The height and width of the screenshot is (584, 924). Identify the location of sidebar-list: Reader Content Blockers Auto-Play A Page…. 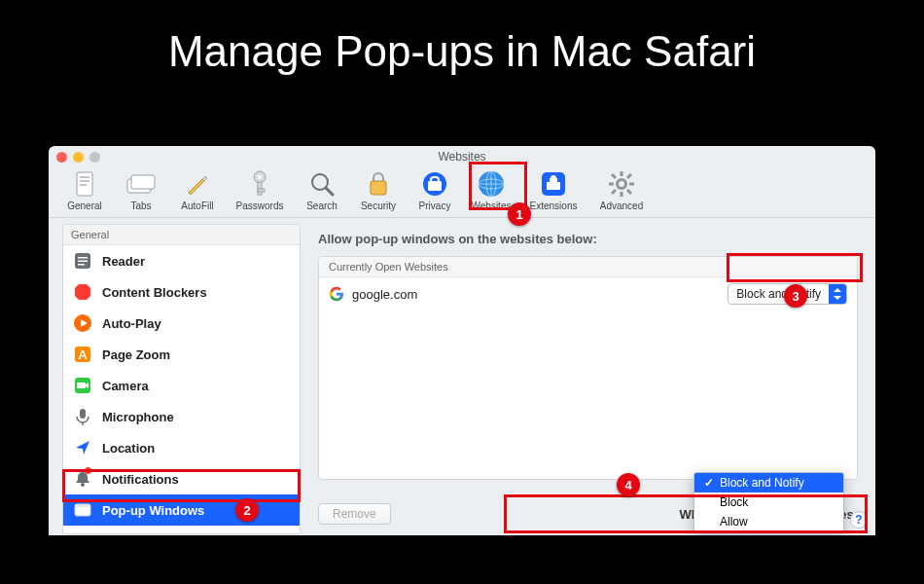
(181, 389).